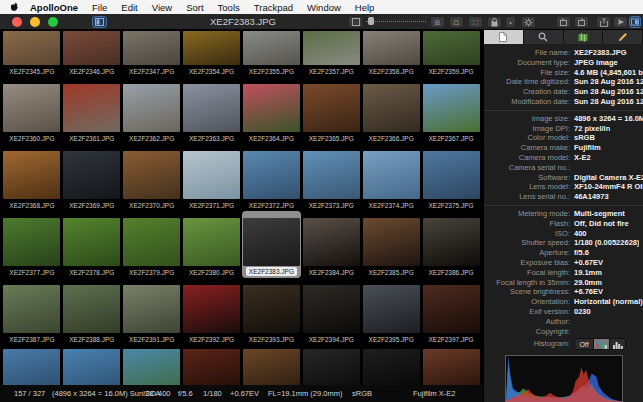 Image resolution: width=643 pixels, height=402 pixels. What do you see at coordinates (32, 178) in the screenshot?
I see `thumbnail-cell: XE2F2368.JPG` at bounding box center [32, 178].